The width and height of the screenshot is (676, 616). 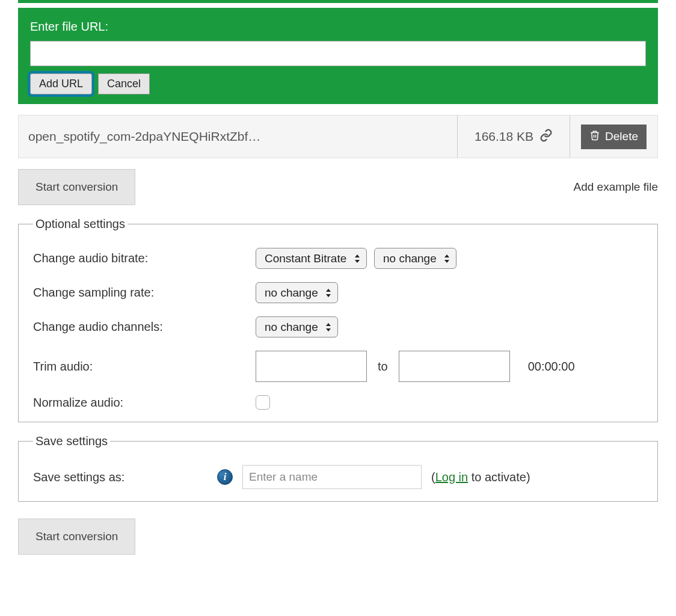 I want to click on delete-button: Delete, so click(x=613, y=137).